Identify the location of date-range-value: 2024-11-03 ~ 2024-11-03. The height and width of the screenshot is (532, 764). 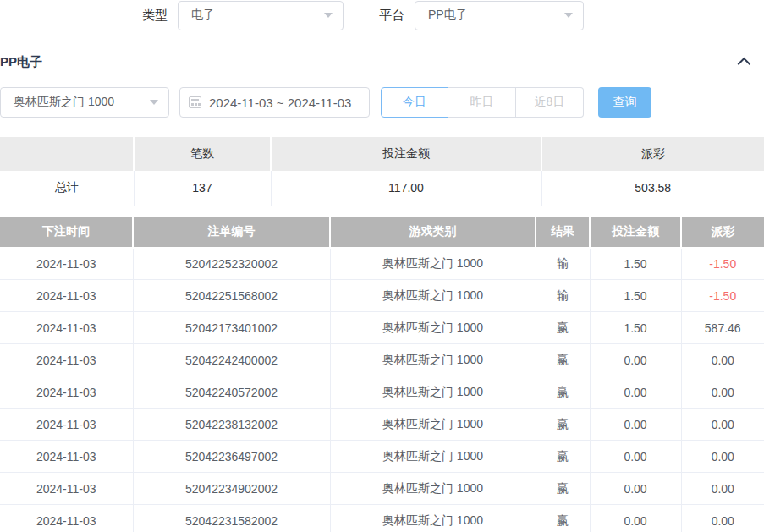
(280, 103).